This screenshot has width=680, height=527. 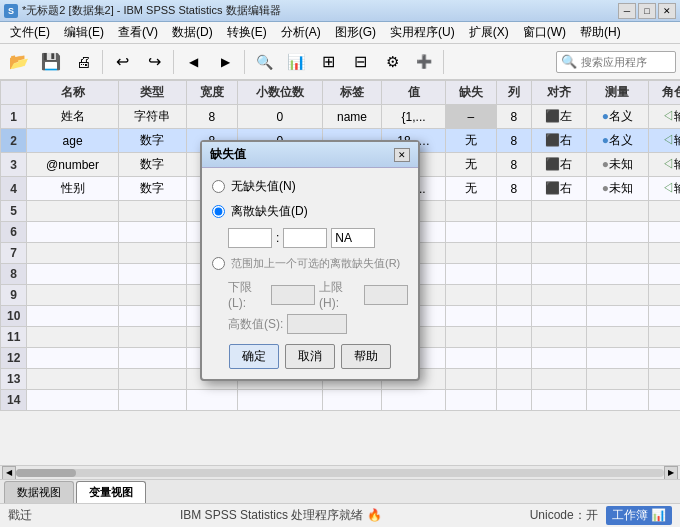 I want to click on print-icon, so click(x=84, y=62).